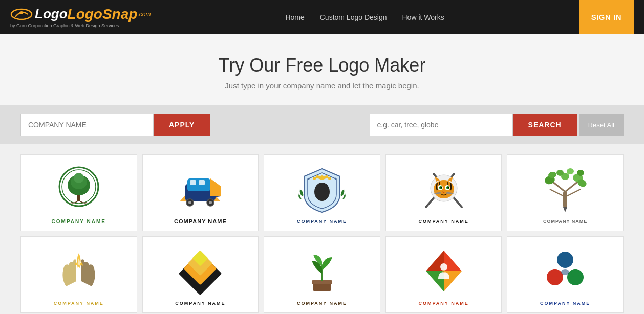 This screenshot has height=314, width=644. Describe the element at coordinates (444, 271) in the screenshot. I see `colordia-logo-image` at that location.